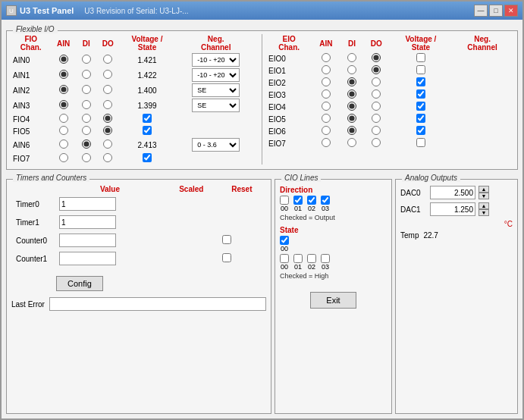  I want to click on fio7-do-radio, so click(108, 158).